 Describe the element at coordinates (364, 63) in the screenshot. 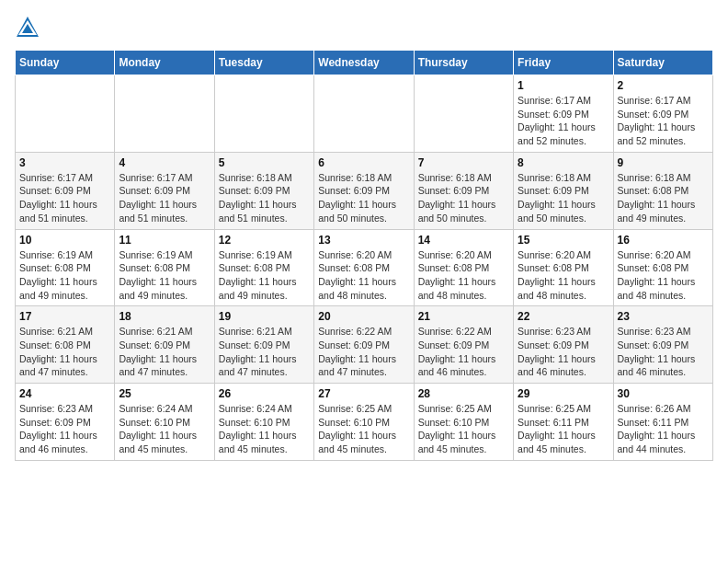

I see `weekday-header-wednesday: Wednesday` at that location.